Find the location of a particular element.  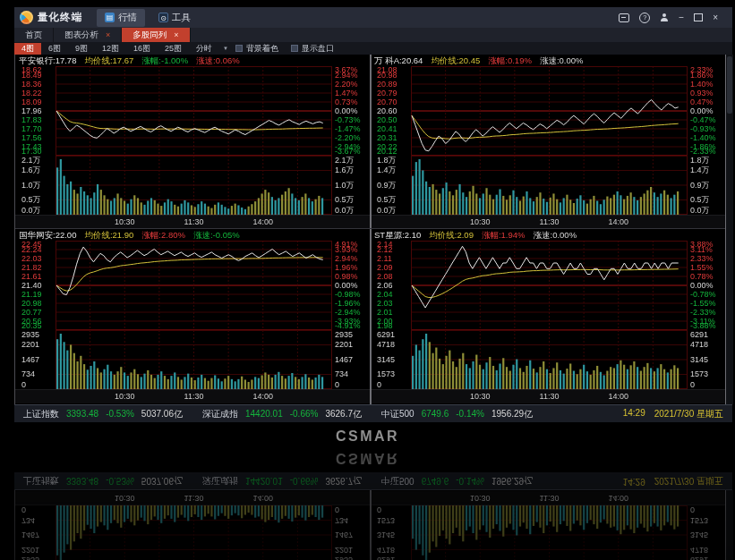

axis-tick-label: 20.35 is located at coordinates (32, 326).